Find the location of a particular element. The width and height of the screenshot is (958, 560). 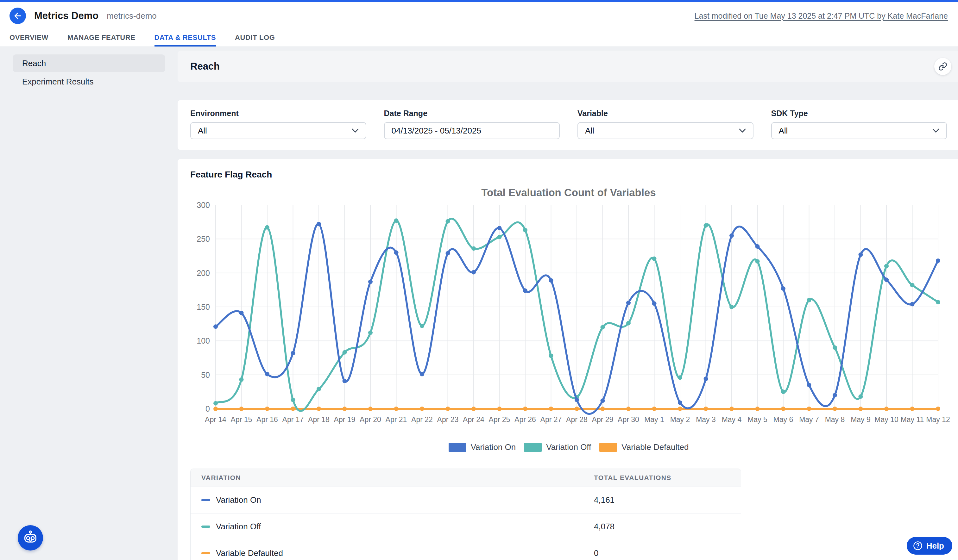

svg-text: Apr 28 is located at coordinates (577, 419).